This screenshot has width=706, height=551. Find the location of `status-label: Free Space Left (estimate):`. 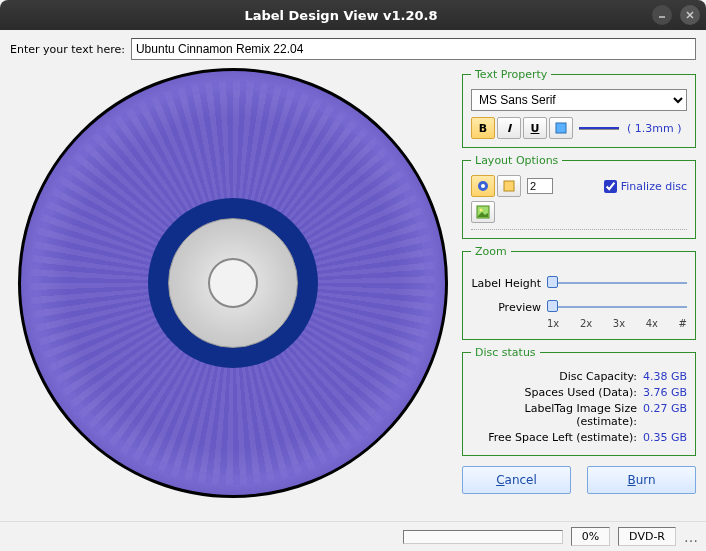

status-label: Free Space Left (estimate): is located at coordinates (554, 438).